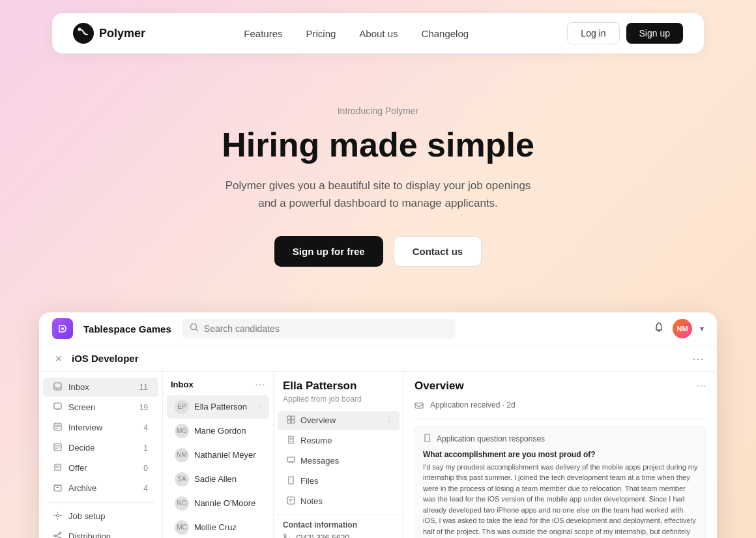 This screenshot has height=538, width=756. I want to click on candidate-nathaniel-meyer: NM Nathaniel Meyer, so click(218, 455).